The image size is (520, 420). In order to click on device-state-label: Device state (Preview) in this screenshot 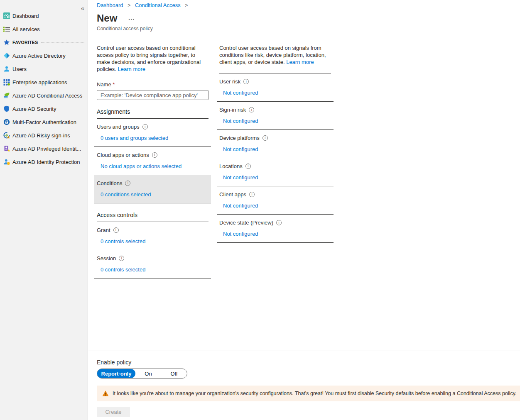, I will do `click(246, 222)`.